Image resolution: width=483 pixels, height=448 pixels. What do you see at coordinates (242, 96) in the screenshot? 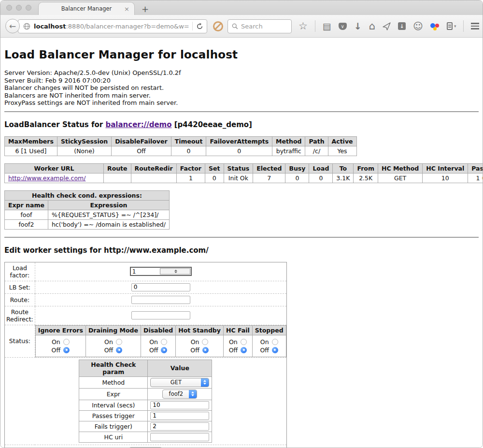
I see `inherit-notice-line: Balancers are NOT inherited from main se…` at bounding box center [242, 96].